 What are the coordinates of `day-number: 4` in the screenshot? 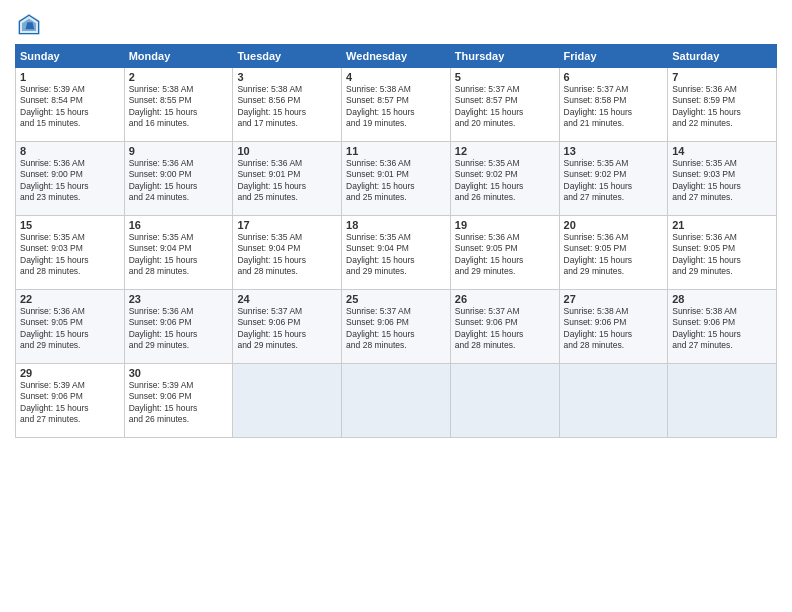 It's located at (396, 77).